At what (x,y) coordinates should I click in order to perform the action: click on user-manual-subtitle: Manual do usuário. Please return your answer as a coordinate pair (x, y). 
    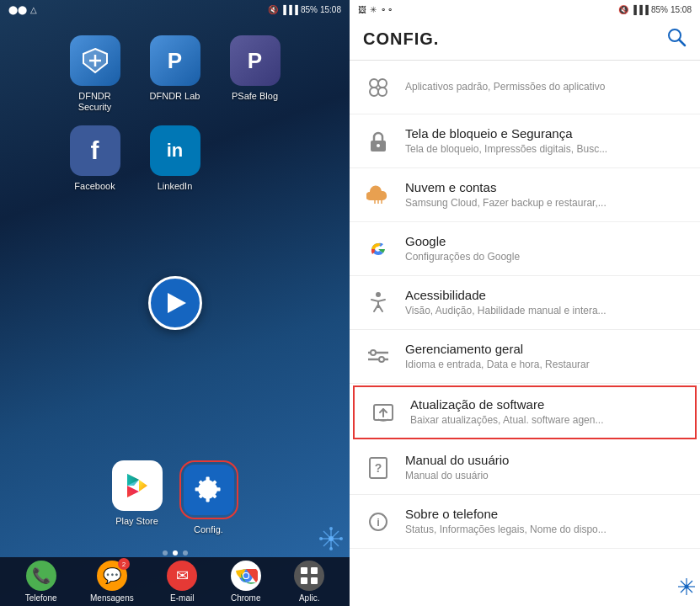
    Looking at the image, I should click on (546, 476).